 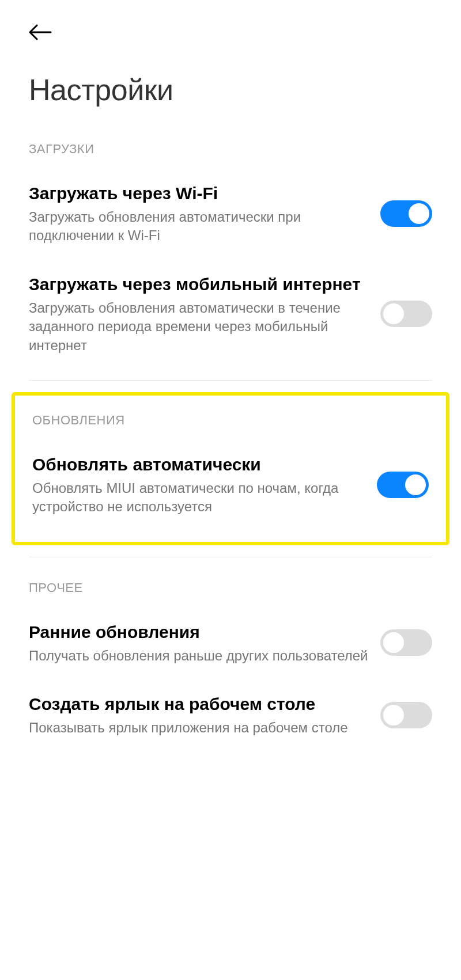 What do you see at coordinates (231, 143) in the screenshot?
I see `section-header-downloads: ЗАГРУЗКИ` at bounding box center [231, 143].